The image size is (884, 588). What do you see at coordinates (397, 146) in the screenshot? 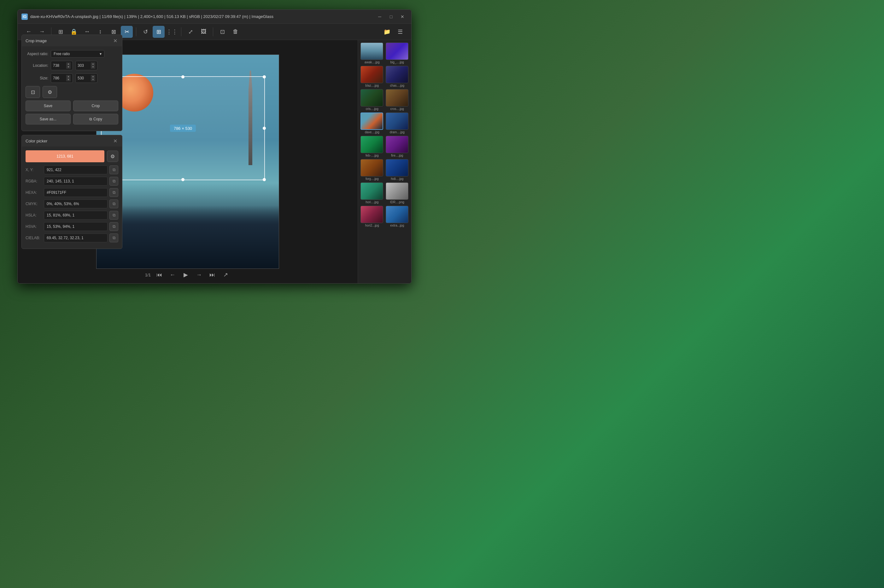
I see `thumbnail-item-fire: fire....jpg` at bounding box center [397, 146].